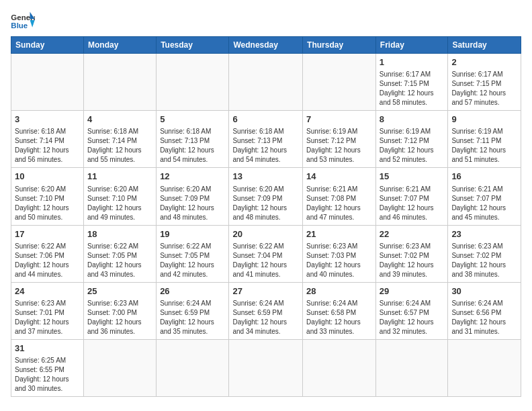  Describe the element at coordinates (412, 82) in the screenshot. I see `day-cell: 1Sunrise: 6:17 AM Sunset: 7:15 PM Daylig…` at that location.